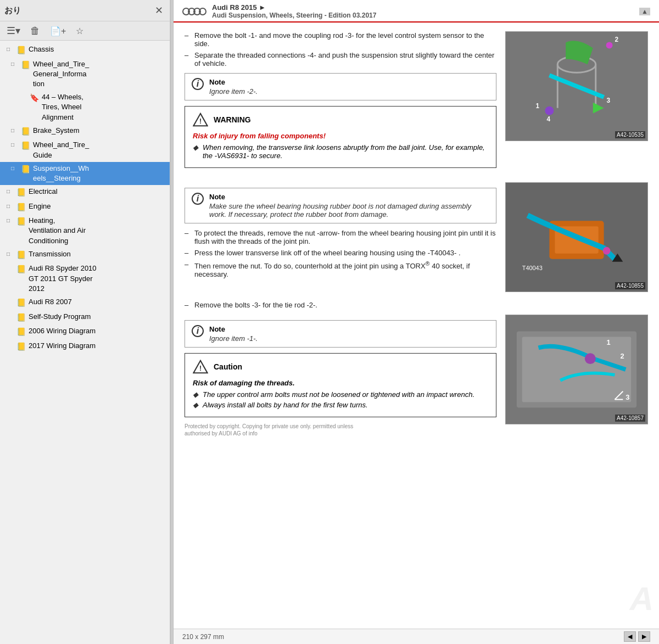 This screenshot has height=644, width=659. Describe the element at coordinates (97, 254) in the screenshot. I see `tree-label: Transmission` at that location.